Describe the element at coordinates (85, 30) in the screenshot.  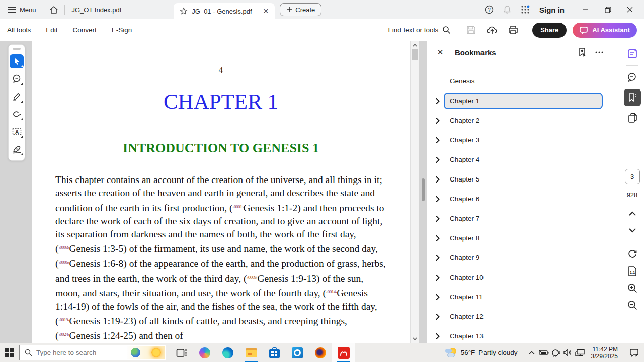
I see `convert-menu: Convert` at that location.